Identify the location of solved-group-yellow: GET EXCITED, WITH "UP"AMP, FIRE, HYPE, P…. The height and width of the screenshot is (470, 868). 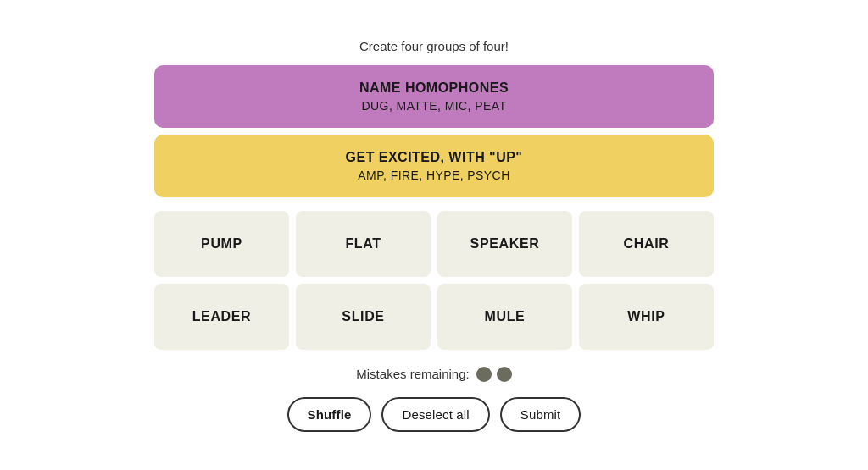
(434, 166).